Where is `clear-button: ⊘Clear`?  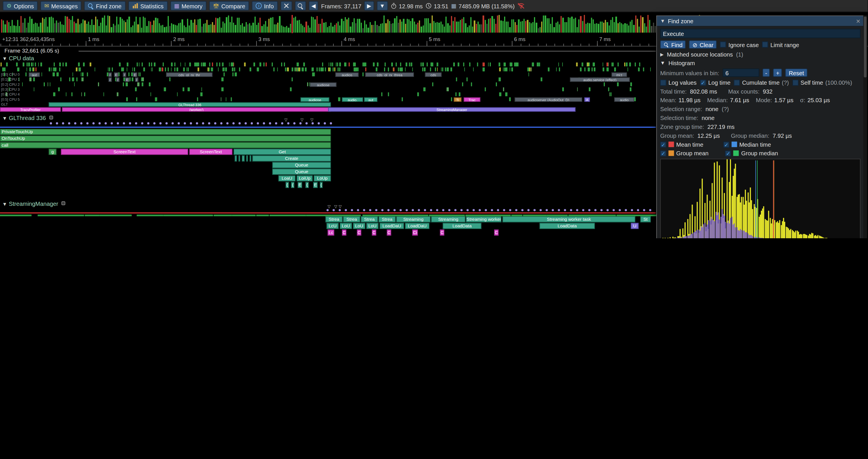
clear-button: ⊘Clear is located at coordinates (703, 44).